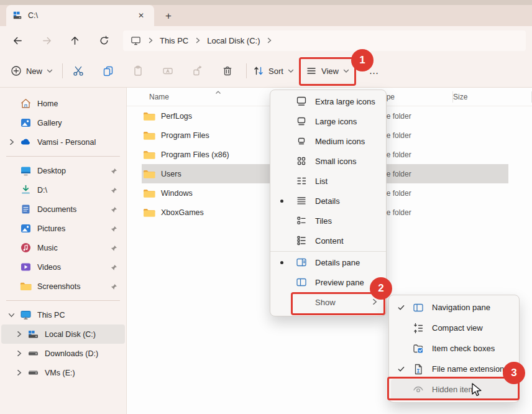 This screenshot has width=532, height=414. I want to click on sidebar-item-music: Music, so click(63, 247).